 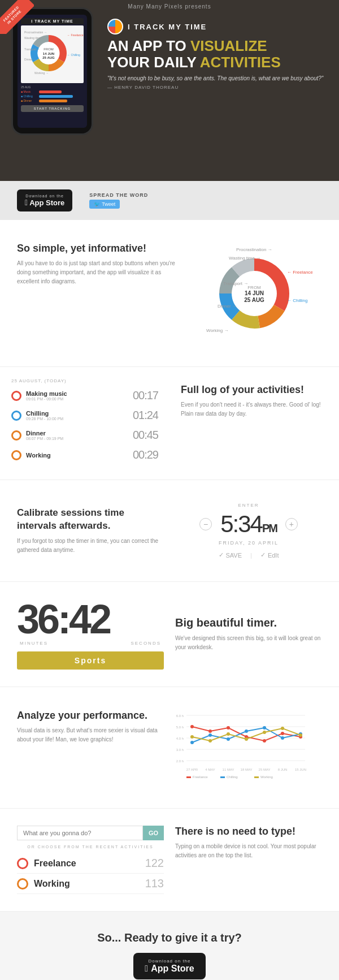 I want to click on svg-text: 18 MAY, so click(x=246, y=770).